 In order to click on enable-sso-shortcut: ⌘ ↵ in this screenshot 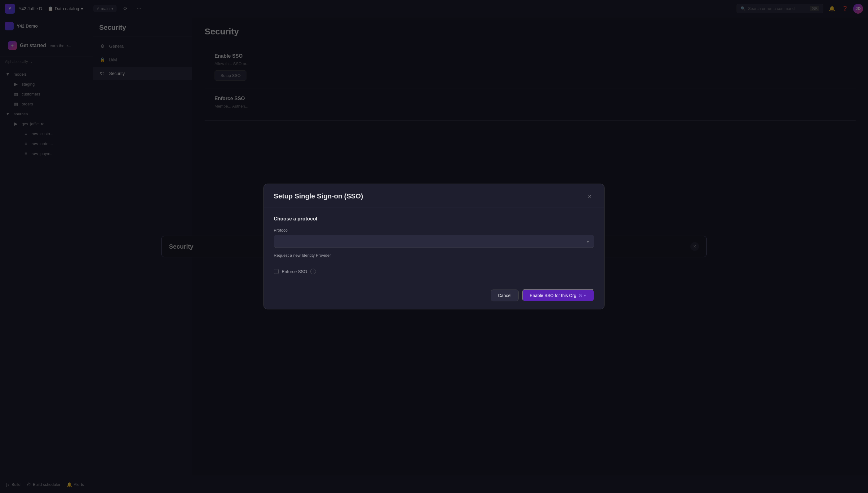, I will do `click(583, 295)`.